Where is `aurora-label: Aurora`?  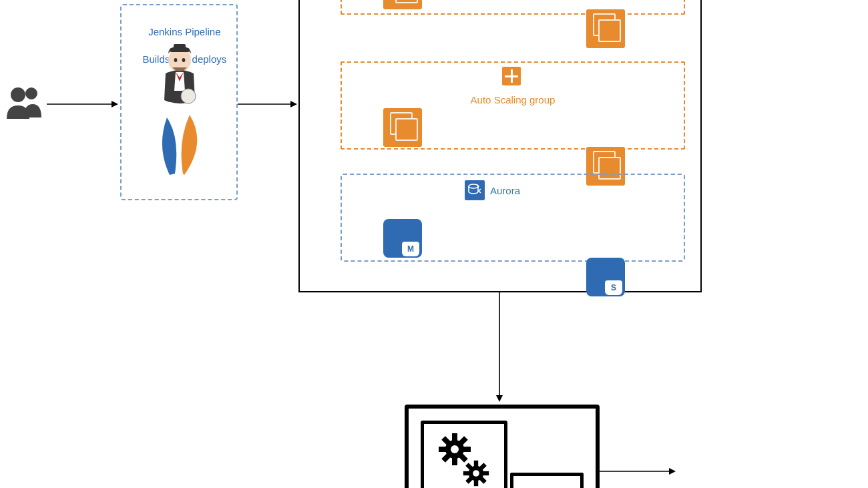 aurora-label: Aurora is located at coordinates (505, 191).